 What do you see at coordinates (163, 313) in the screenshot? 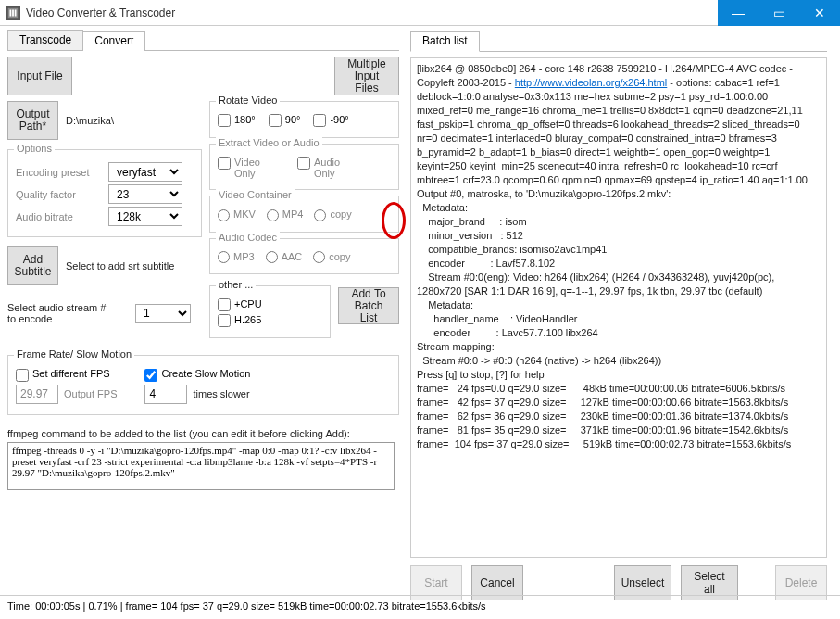
I see `audio-stream-select: 1` at bounding box center [163, 313].